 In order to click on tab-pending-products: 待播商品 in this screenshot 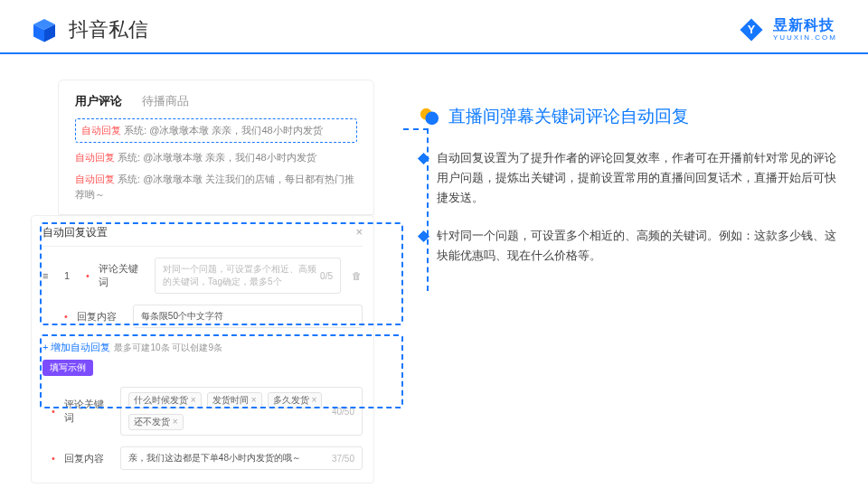, I will do `click(165, 101)`.